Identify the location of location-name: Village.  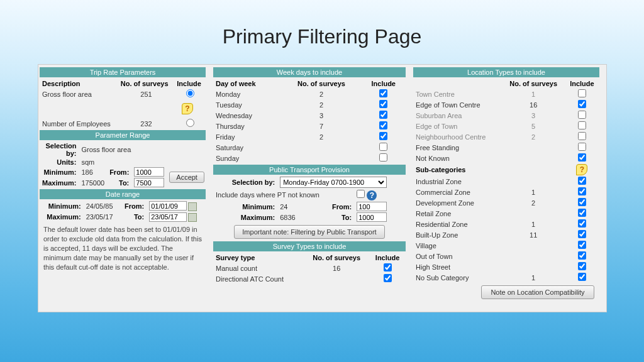
(458, 245).